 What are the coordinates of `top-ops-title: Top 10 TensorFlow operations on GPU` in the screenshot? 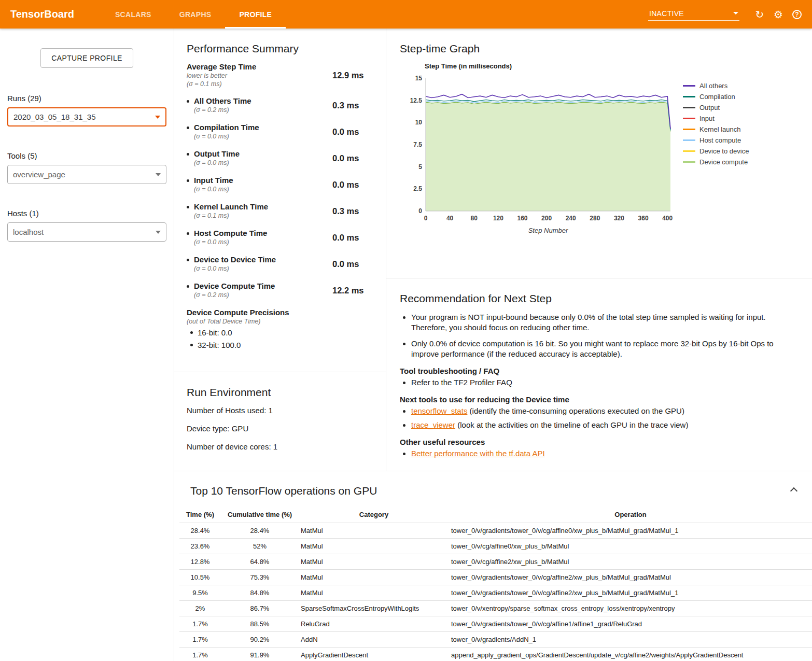 It's located at (284, 491).